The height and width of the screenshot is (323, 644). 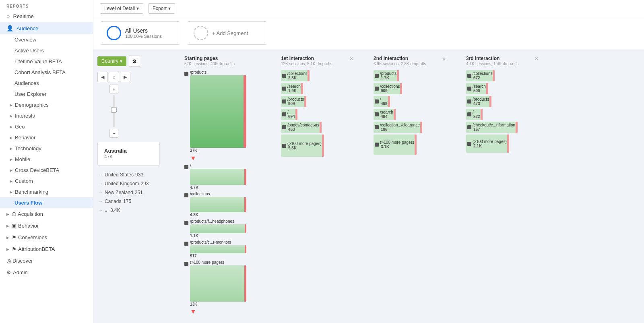 What do you see at coordinates (123, 184) in the screenshot?
I see `country-row-uk: → United Kingdom 293` at bounding box center [123, 184].